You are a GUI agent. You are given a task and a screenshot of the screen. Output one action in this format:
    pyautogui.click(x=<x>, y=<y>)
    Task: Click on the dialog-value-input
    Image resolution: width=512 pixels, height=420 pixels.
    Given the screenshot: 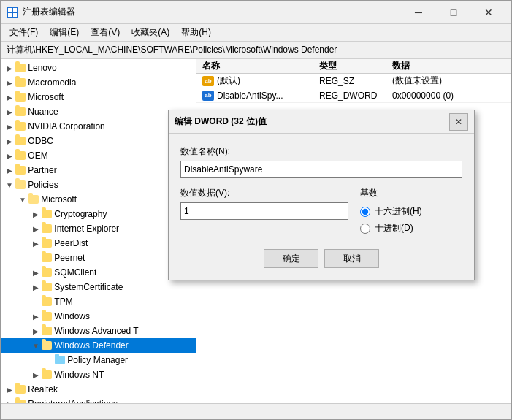 What is the action you would take?
    pyautogui.click(x=264, y=211)
    